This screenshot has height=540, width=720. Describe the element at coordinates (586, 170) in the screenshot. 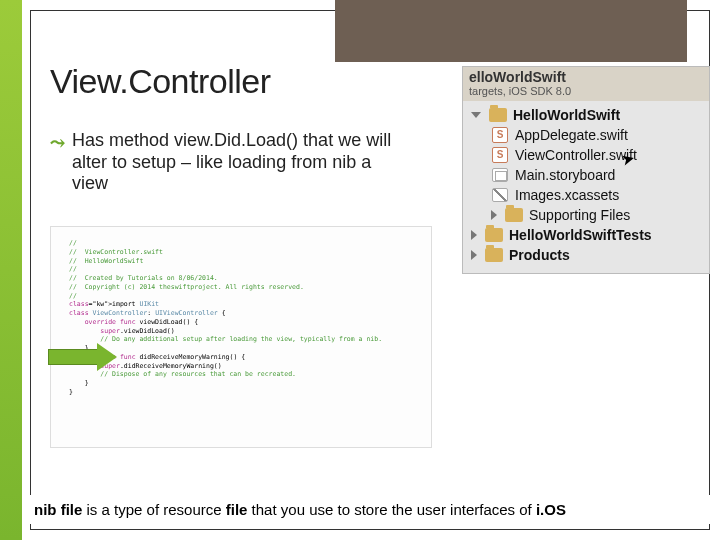

I see `project-navigator: elloWorldSwift targets, iOS SDK 8.0 Hell…` at that location.